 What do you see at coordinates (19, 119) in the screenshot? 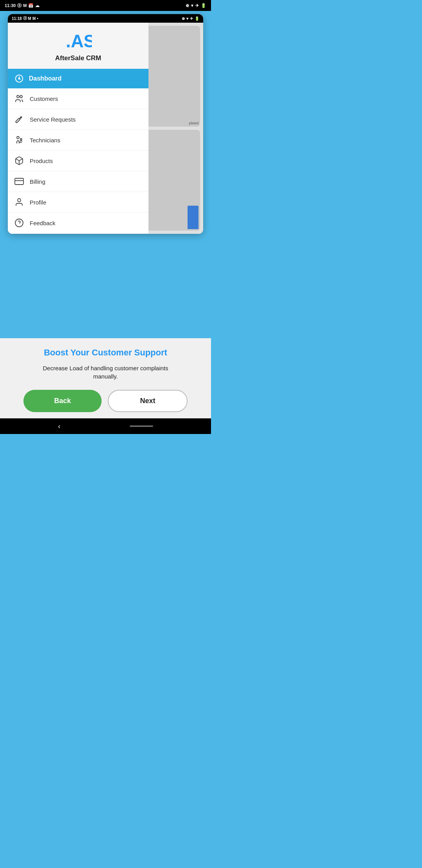
I see `hammer-icon` at bounding box center [19, 119].